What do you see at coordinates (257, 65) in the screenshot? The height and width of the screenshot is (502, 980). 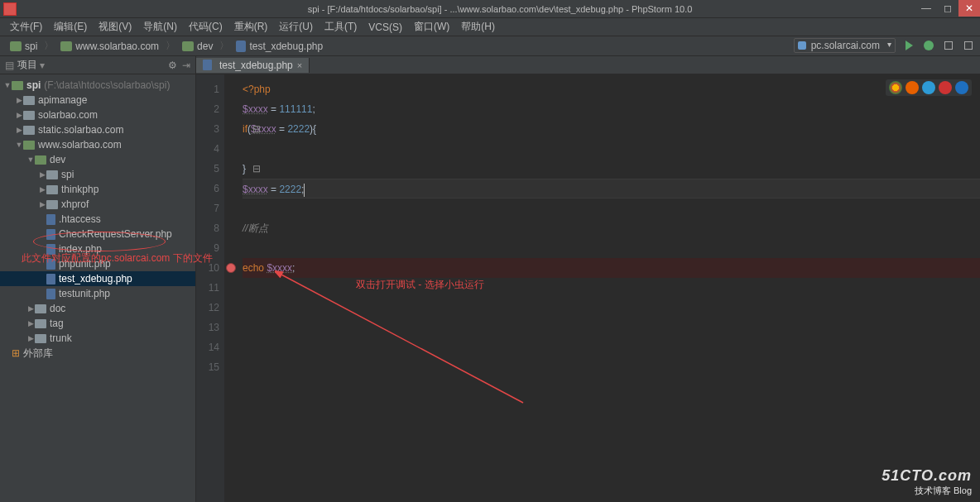 I see `editor-tab-label: test_xdebug.php` at bounding box center [257, 65].